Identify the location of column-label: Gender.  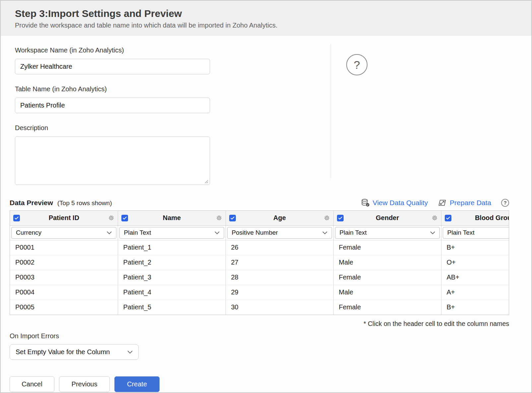
(387, 218).